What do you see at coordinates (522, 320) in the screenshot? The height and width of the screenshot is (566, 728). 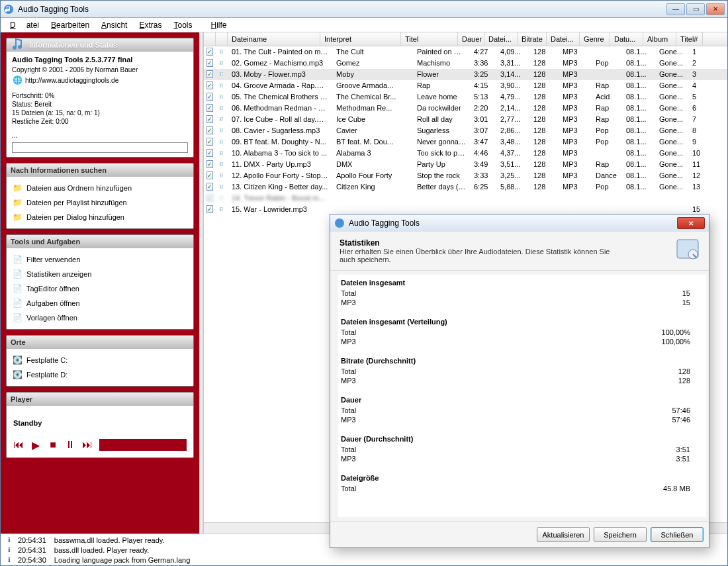 I see `stat-section-header: Dateien insgesamt (Verteilung)` at bounding box center [522, 320].